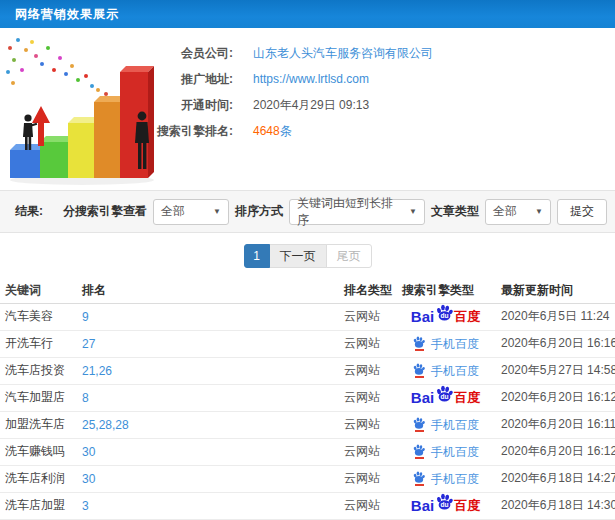 This screenshot has height=520, width=615. Describe the element at coordinates (266, 131) in the screenshot. I see `engine-rank-count: 4648` at that location.